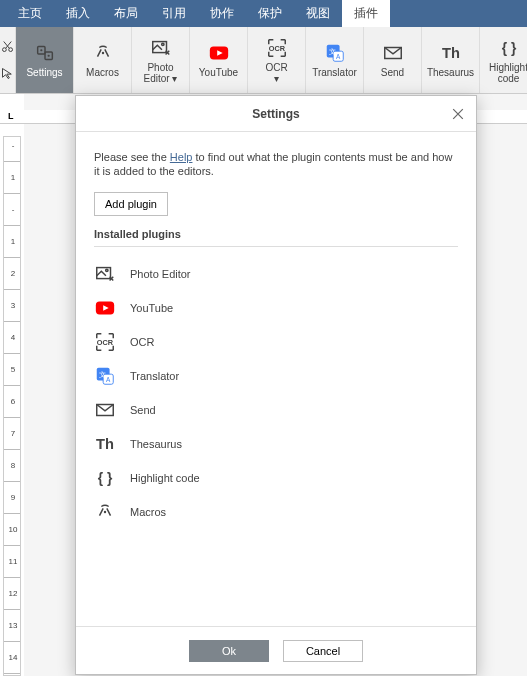  Describe the element at coordinates (458, 114) in the screenshot. I see `close-icon` at that location.